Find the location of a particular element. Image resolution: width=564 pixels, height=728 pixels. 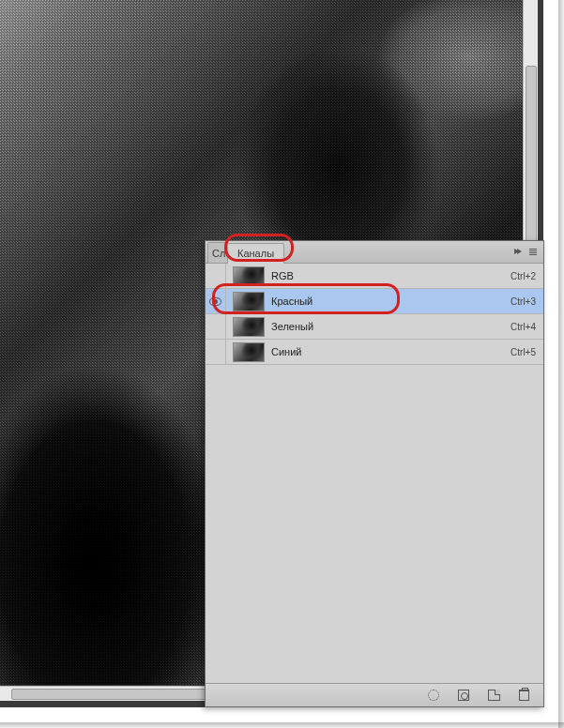

channel-list: RGBCtrl+2КрасныйCtrl+3ЗеленыйCtrl+4Синий… is located at coordinates (374, 314).